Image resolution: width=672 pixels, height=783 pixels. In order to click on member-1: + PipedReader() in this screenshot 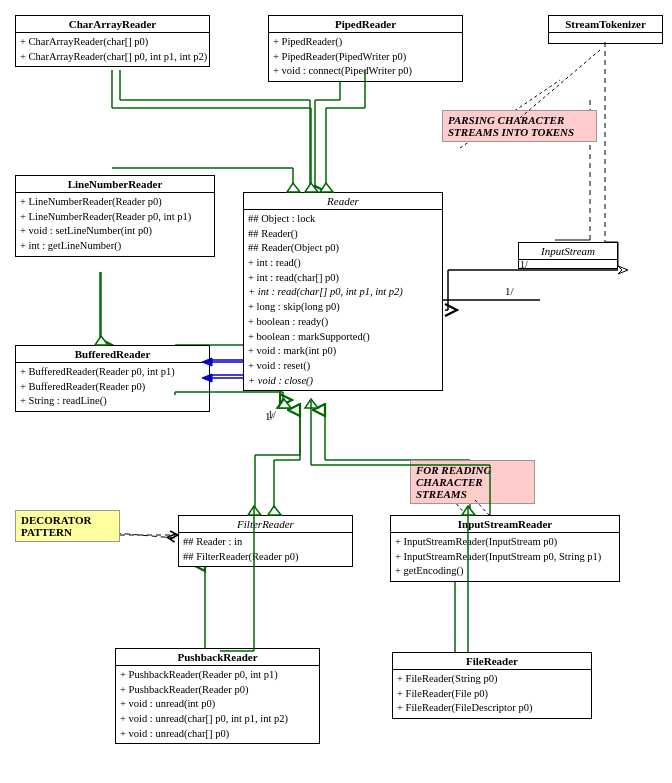, I will do `click(366, 42)`.